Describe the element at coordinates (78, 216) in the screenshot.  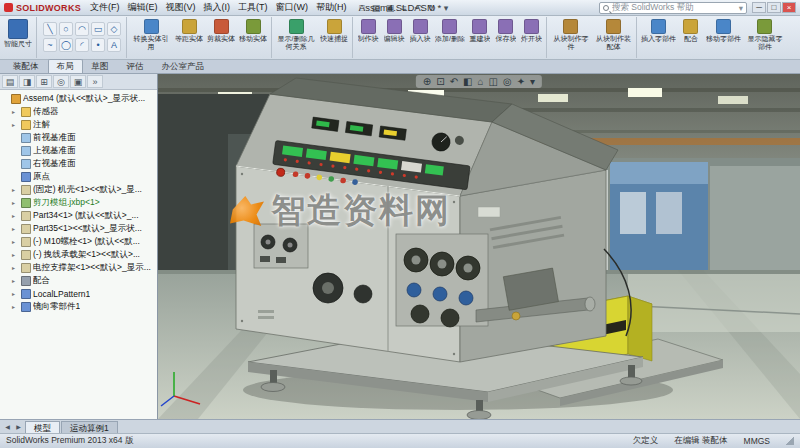
I see `tree-item: ▸ Part34<1> (默认<<默认>_...` at that location.